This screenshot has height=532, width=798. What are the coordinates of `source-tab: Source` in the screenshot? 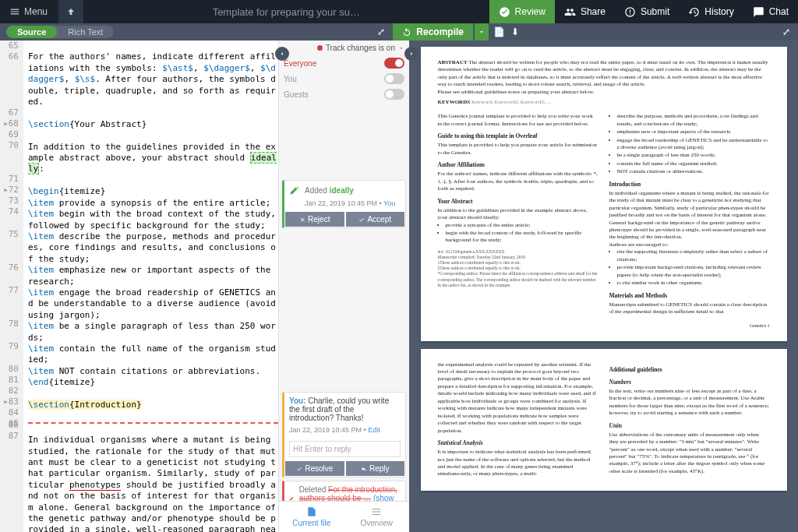 It's located at (31, 32).